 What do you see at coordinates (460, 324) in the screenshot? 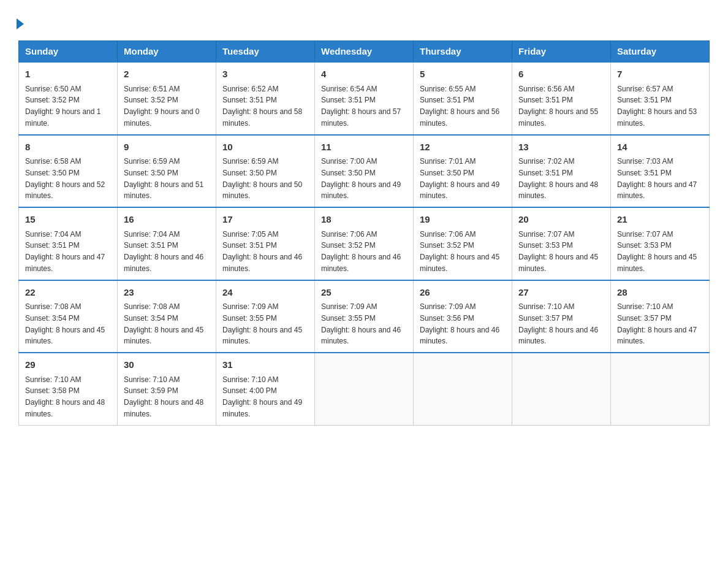
I see `cell-info: Sunrise: 7:09 AMSunset: 3:56 PMDaylight:…` at bounding box center [460, 324].